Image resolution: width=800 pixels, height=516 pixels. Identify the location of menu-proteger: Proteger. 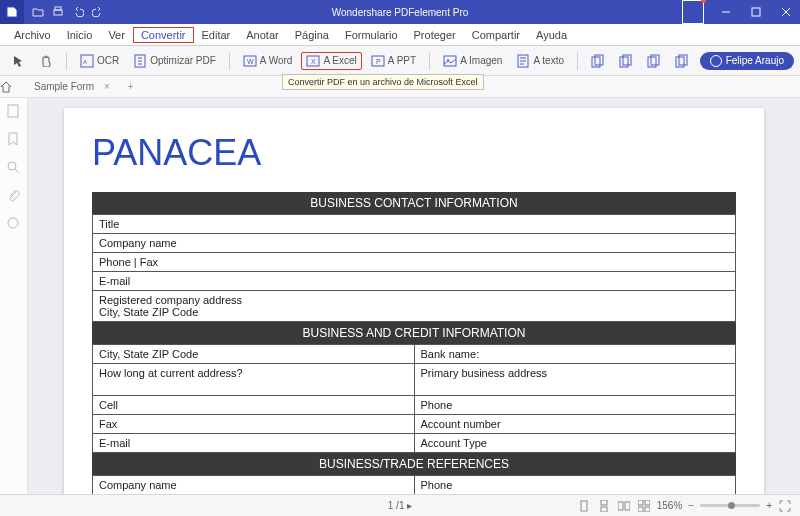
(435, 35).